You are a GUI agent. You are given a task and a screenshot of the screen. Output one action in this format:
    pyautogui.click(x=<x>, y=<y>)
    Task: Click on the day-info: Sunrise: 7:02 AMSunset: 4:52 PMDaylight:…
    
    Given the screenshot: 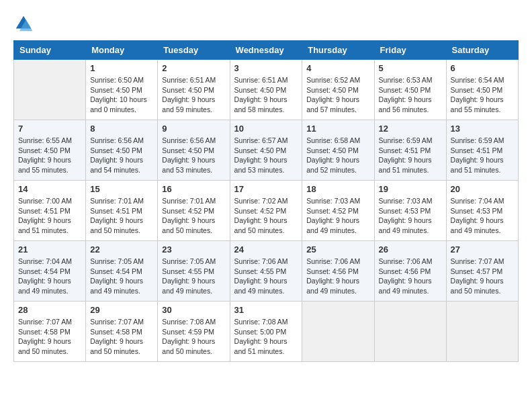 What is the action you would take?
    pyautogui.click(x=266, y=216)
    